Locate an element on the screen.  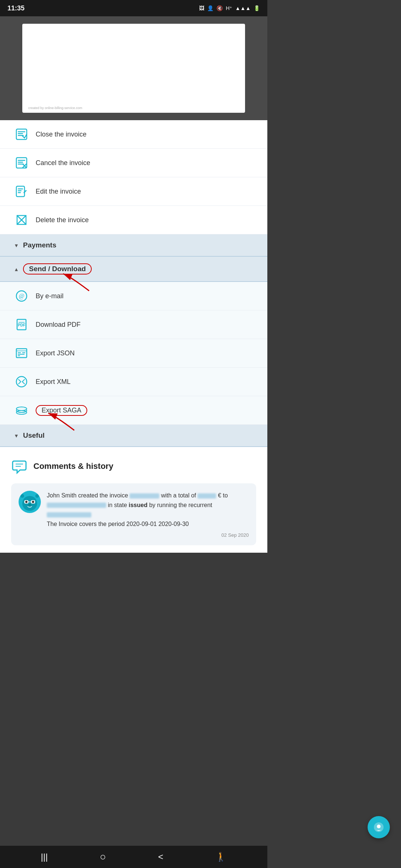
useful-section-header: ▾ Useful is located at coordinates (134, 436).